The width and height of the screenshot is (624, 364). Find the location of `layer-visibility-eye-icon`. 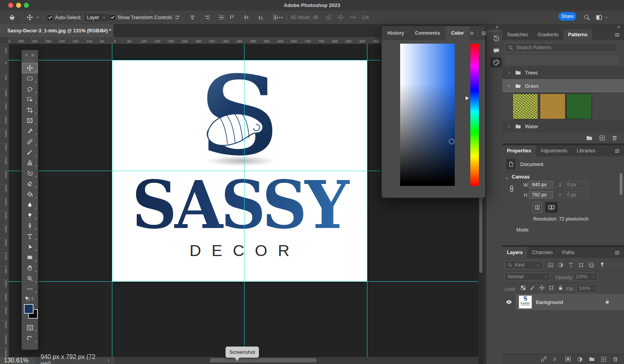

layer-visibility-eye-icon is located at coordinates (509, 303).